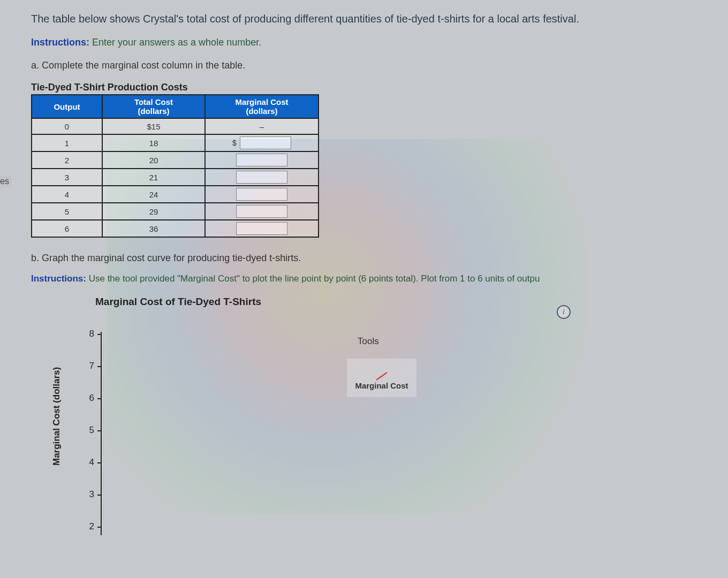 Image resolution: width=728 pixels, height=578 pixels. I want to click on dollar-sign: $, so click(234, 143).